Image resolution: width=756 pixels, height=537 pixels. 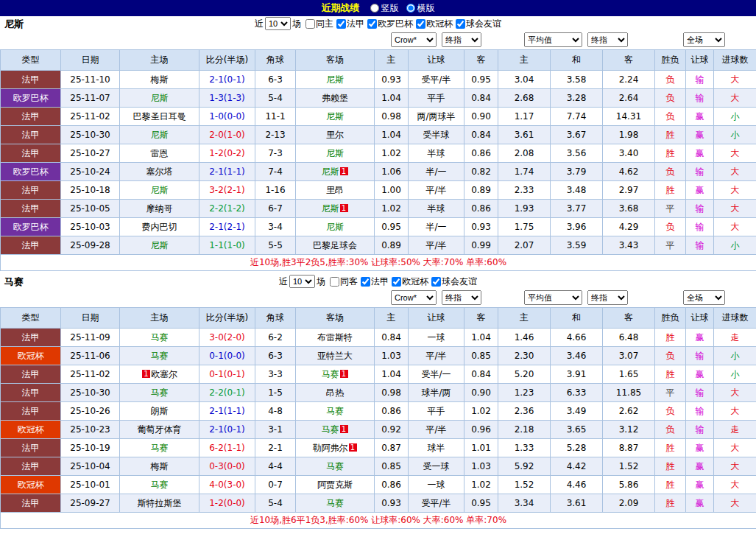 What do you see at coordinates (735, 318) in the screenshot?
I see `column-header: 进球数` at bounding box center [735, 318].